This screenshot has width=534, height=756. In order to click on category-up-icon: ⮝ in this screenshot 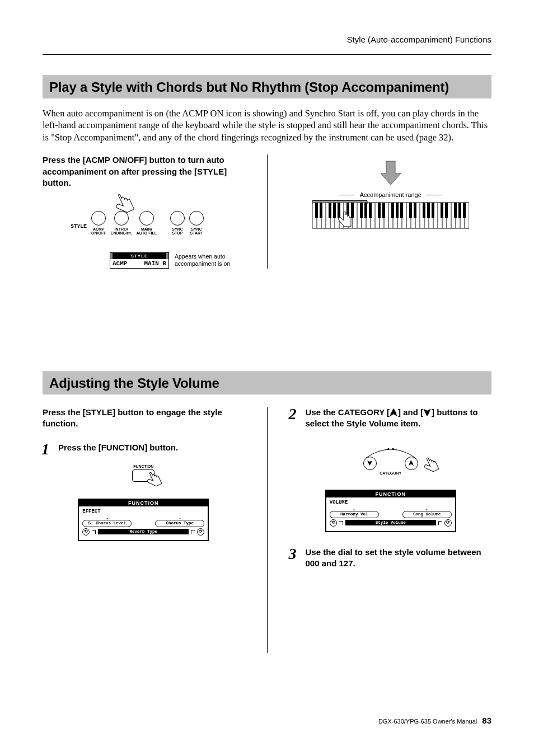, I will do `click(394, 412)`.